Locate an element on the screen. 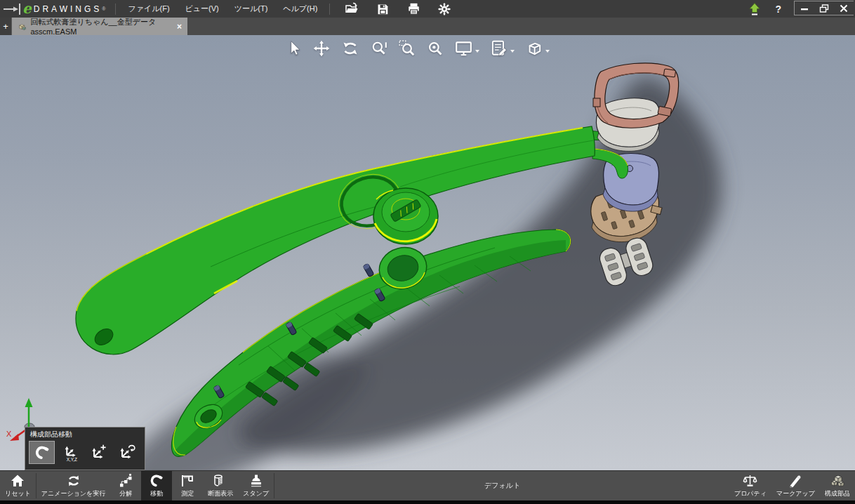 This screenshot has height=504, width=855. rotate-component-icon is located at coordinates (126, 453).